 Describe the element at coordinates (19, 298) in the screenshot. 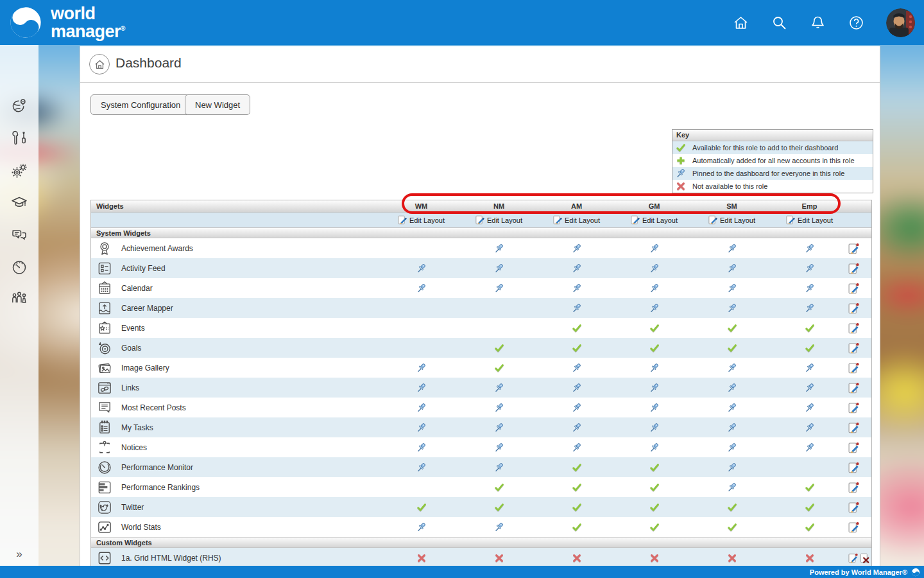

I see `sidebar-item-people-group` at that location.